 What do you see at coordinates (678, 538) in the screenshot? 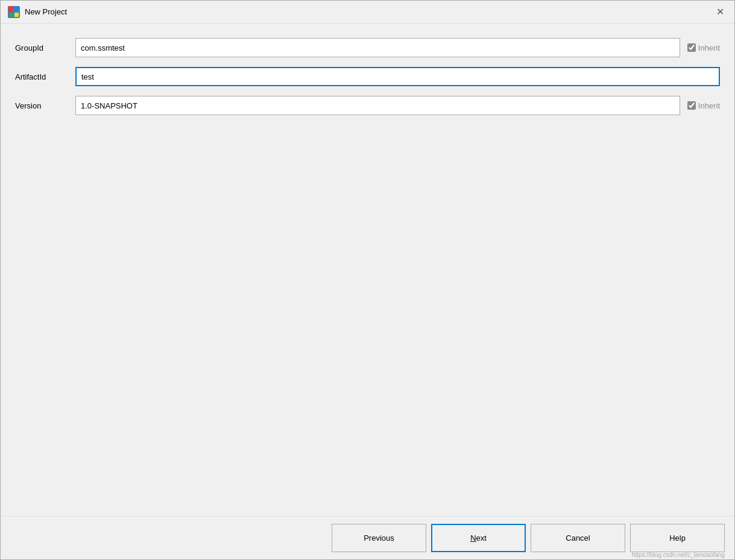
I see `help-button: Help` at bounding box center [678, 538].